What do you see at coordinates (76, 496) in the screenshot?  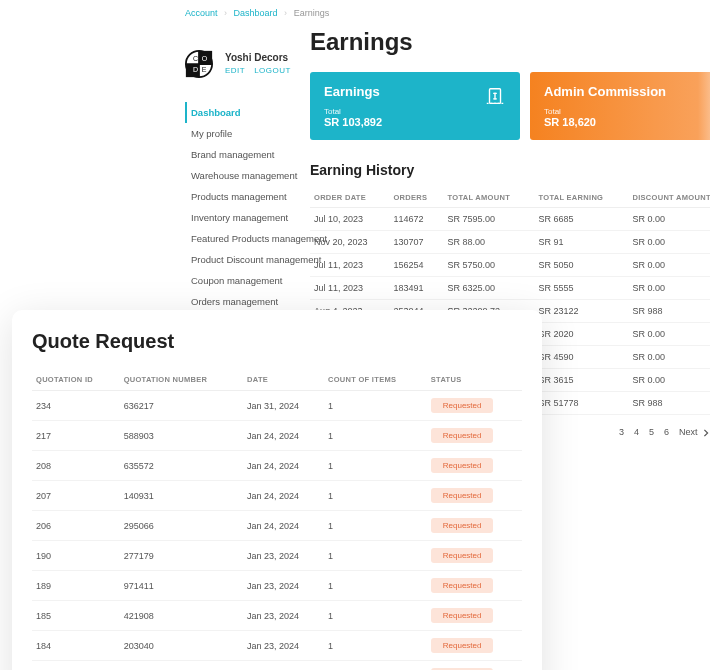 I see `cell: 207` at bounding box center [76, 496].